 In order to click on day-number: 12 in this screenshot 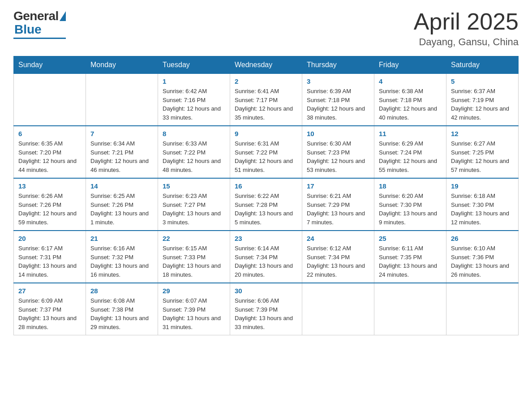, I will do `click(482, 133)`.